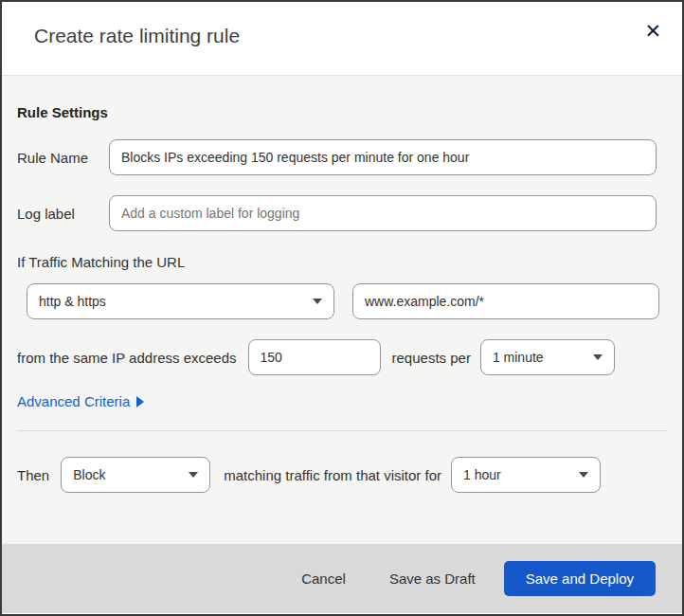 This screenshot has height=616, width=684. What do you see at coordinates (482, 475) in the screenshot?
I see `duration-select-value: 1 hour` at bounding box center [482, 475].